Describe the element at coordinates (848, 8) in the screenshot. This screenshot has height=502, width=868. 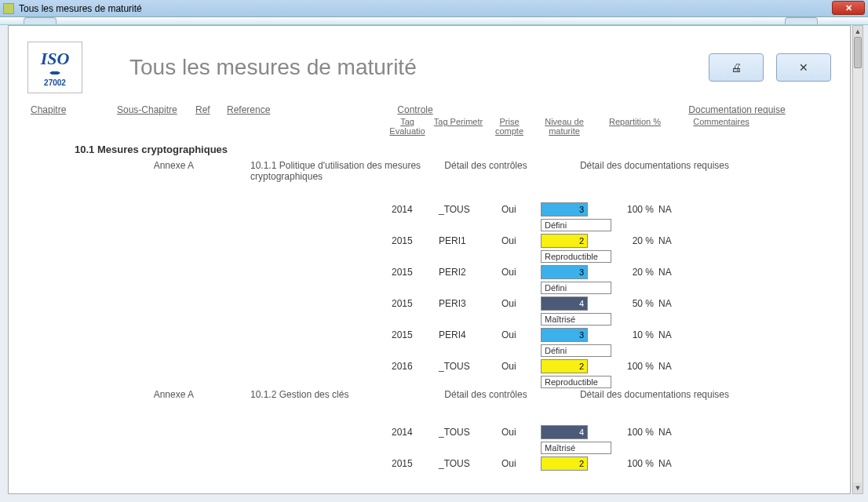
I see `window-close-button: ✕` at that location.